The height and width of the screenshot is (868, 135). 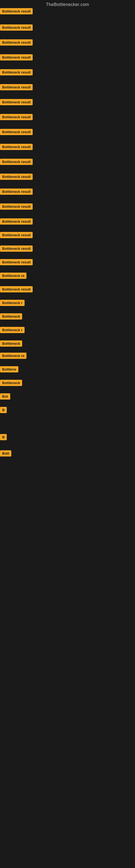 I want to click on list-item: Bottlene, so click(x=9, y=370).